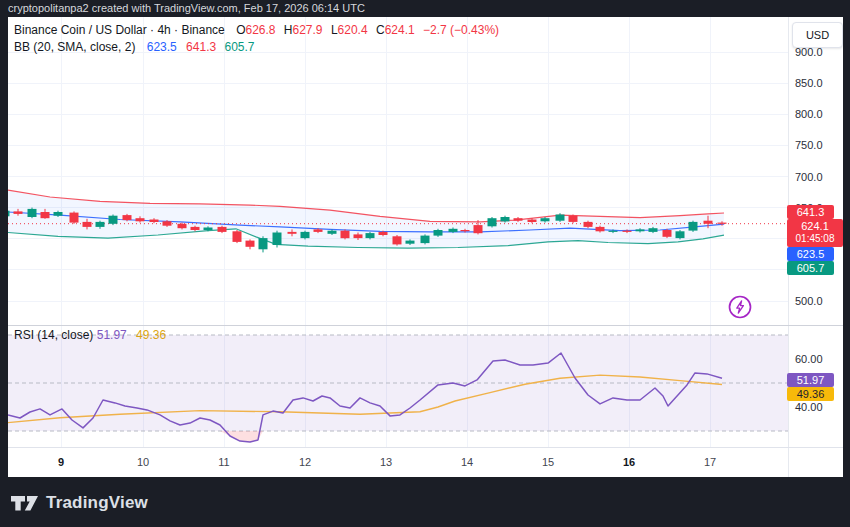  Describe the element at coordinates (143, 462) in the screenshot. I see `time-axis-label: 10` at that location.